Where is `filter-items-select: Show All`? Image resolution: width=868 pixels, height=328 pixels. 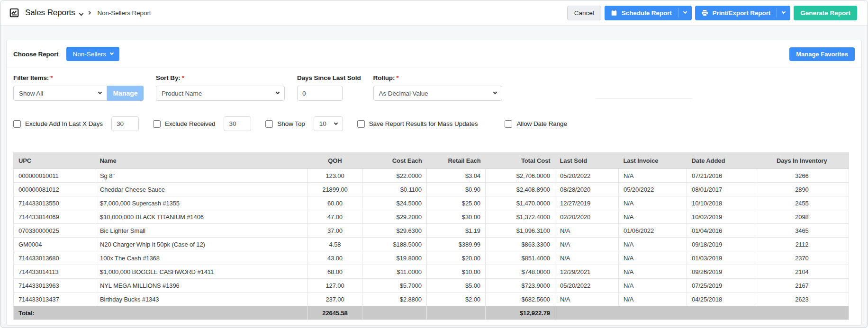 filter-items-select: Show All is located at coordinates (60, 93).